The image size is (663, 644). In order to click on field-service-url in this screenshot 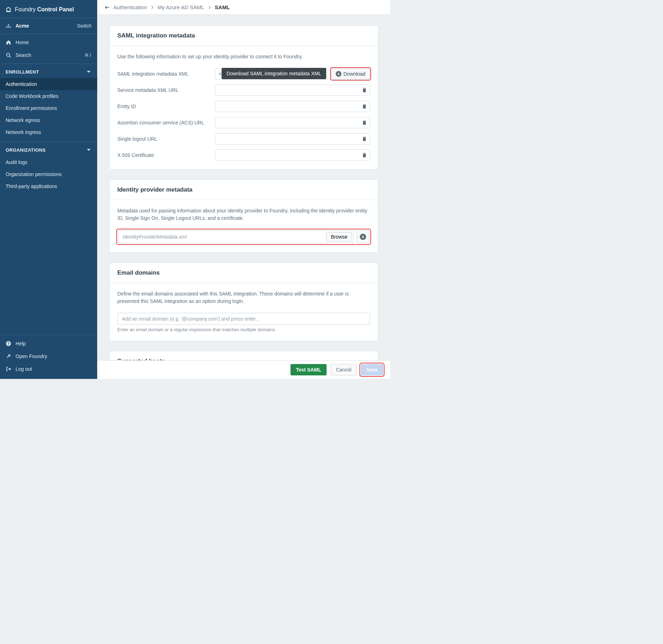, I will do `click(293, 90)`.